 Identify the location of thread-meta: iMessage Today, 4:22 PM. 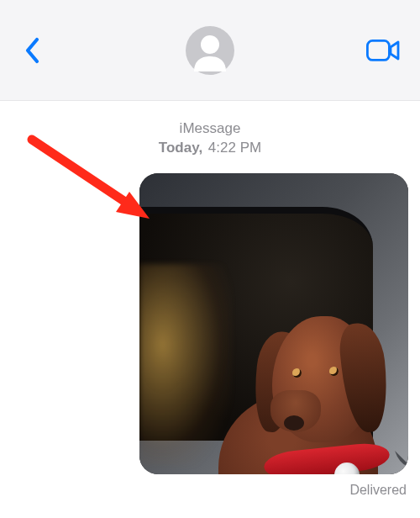
(210, 139).